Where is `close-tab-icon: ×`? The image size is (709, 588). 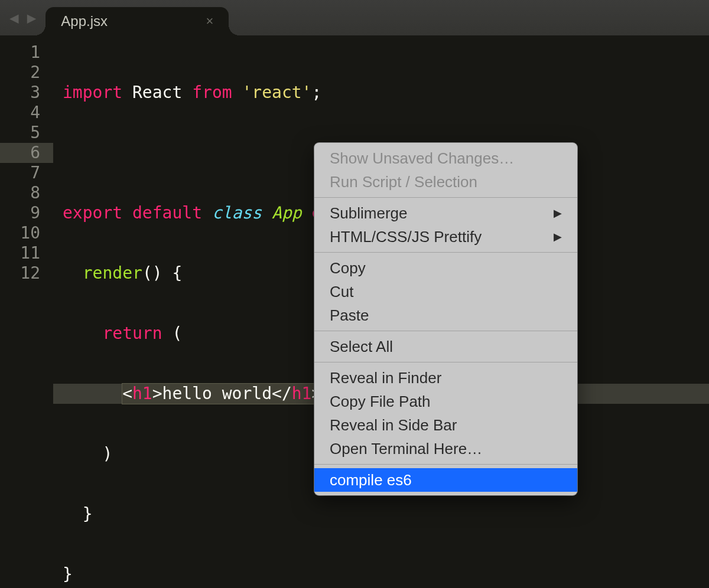
close-tab-icon: × is located at coordinates (209, 21).